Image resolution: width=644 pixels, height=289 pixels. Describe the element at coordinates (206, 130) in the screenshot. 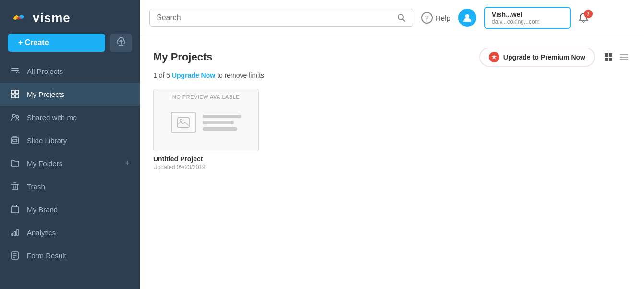

I see `project-card: NO PREVIEW AVAILABLE` at that location.